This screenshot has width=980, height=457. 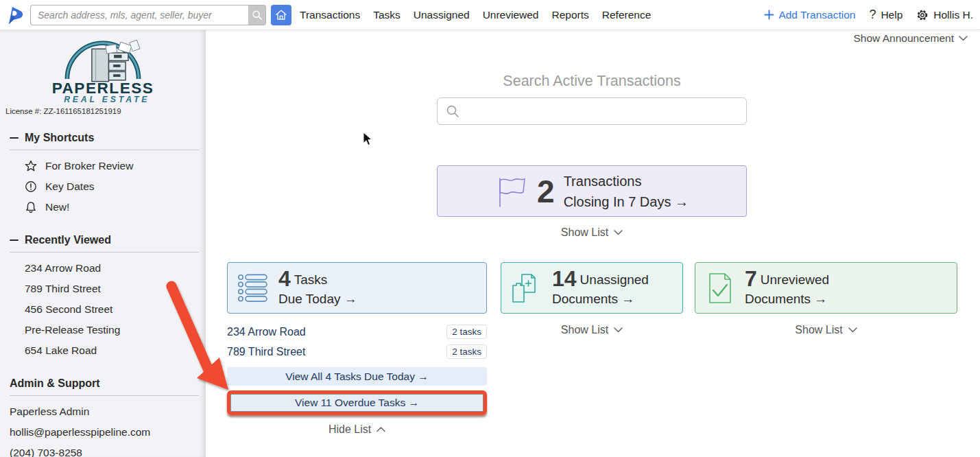 I want to click on show-announcement-label: Show Announcement, so click(x=904, y=38).